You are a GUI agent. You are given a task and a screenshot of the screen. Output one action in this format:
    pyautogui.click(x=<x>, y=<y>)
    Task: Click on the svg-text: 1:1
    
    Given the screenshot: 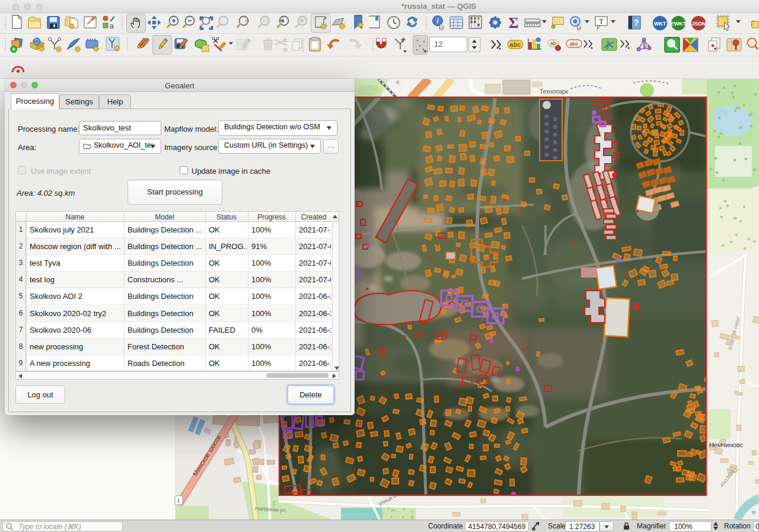 What is the action you would take?
    pyautogui.click(x=266, y=21)
    